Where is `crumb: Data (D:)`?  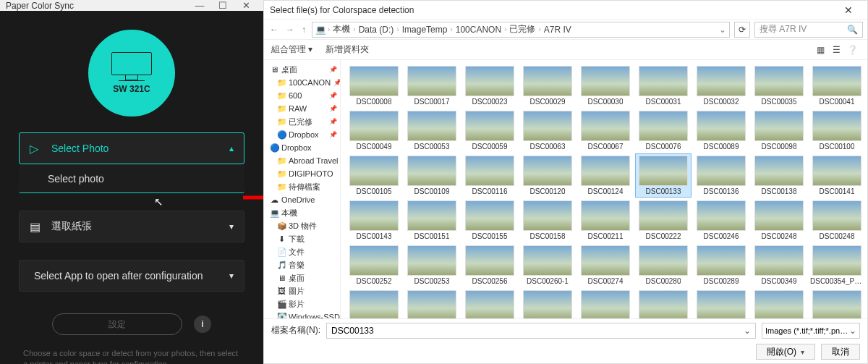 crumb: Data (D:) is located at coordinates (376, 30).